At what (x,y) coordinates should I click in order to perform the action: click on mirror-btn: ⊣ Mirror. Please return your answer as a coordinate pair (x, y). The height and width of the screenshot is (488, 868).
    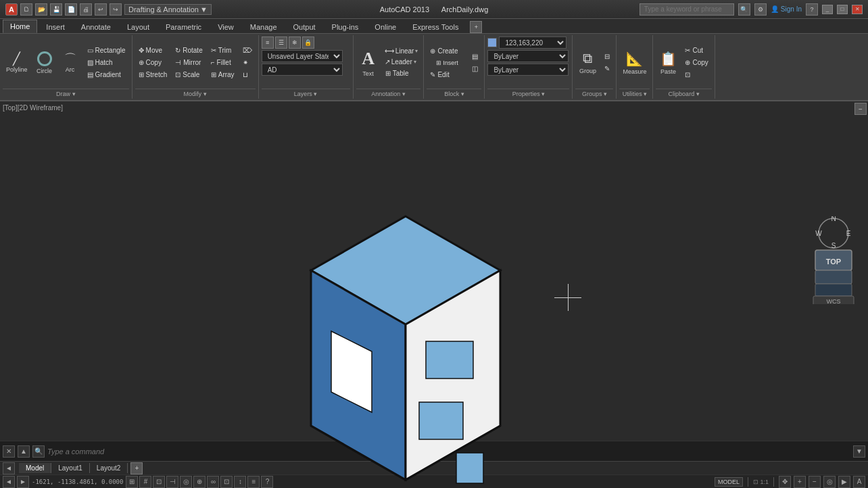
    Looking at the image, I should click on (189, 62).